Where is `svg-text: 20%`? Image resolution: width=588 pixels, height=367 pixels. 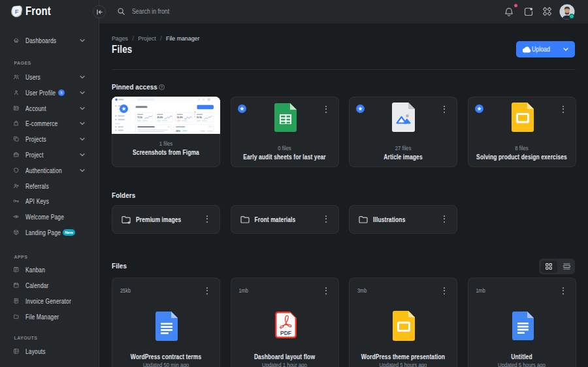 svg-text: 20% is located at coordinates (178, 131).